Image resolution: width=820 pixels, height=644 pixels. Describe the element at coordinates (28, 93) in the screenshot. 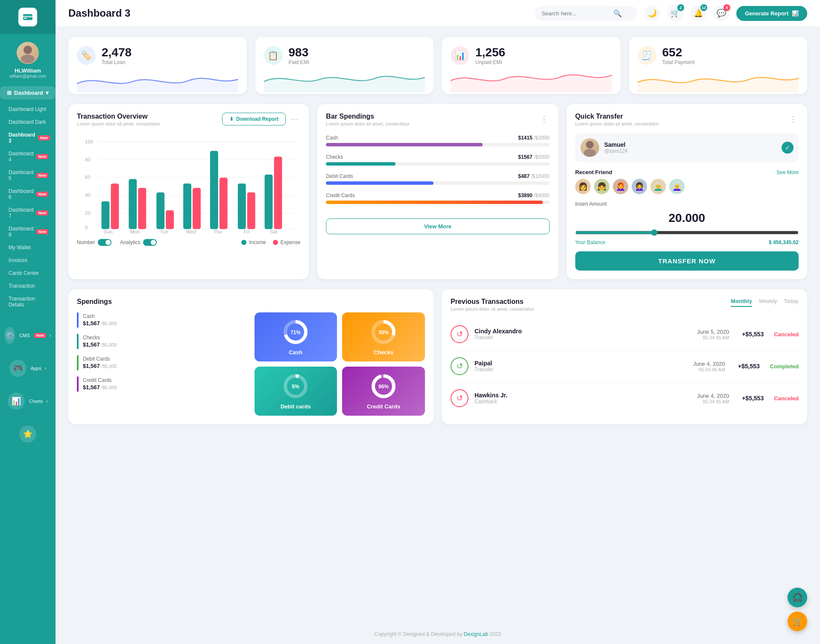

I see `dashboard-menu-btn: ⊞ Dashboard ▾` at that location.